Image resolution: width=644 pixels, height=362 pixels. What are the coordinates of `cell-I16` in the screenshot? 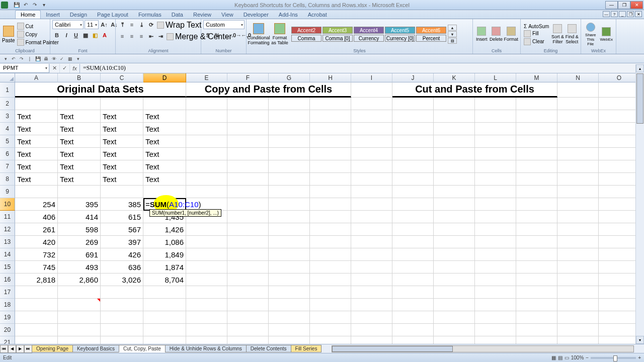 It's located at (372, 280).